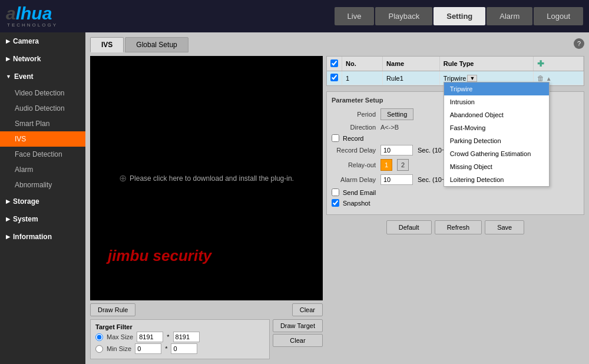  What do you see at coordinates (336, 138) in the screenshot?
I see `record-checkbox` at bounding box center [336, 138].